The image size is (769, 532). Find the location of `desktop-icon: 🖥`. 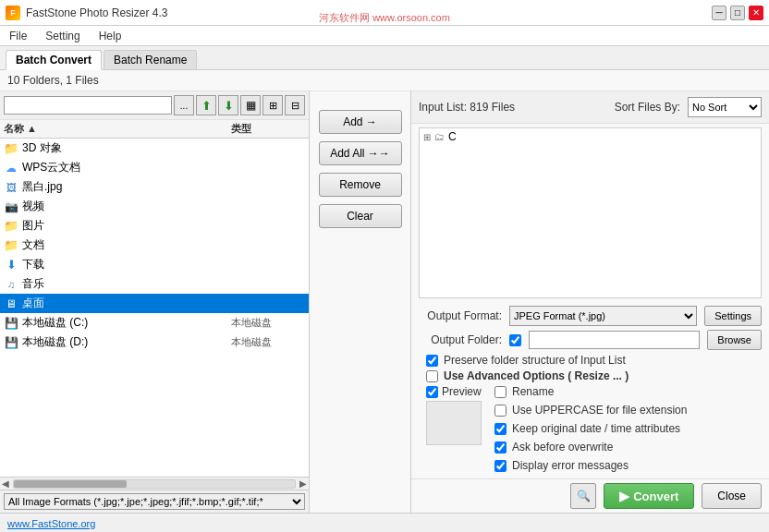

desktop-icon: 🖥 is located at coordinates (11, 304).